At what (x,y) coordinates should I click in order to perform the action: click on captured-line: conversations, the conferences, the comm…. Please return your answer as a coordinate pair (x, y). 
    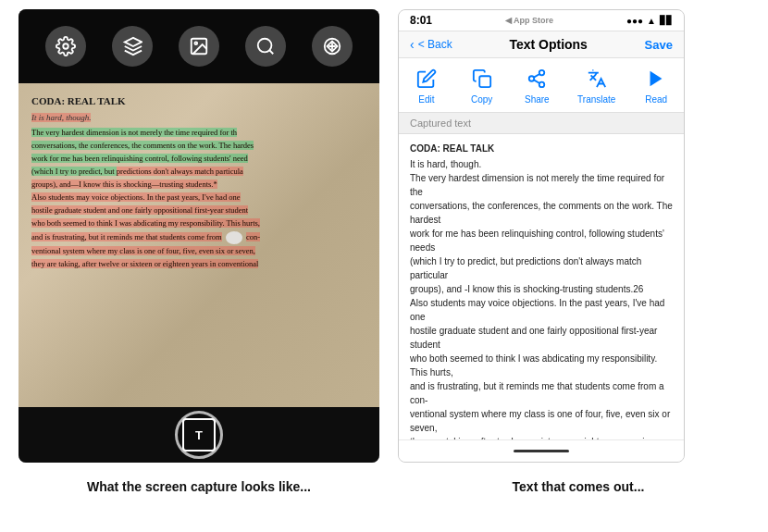
    Looking at the image, I should click on (541, 213).